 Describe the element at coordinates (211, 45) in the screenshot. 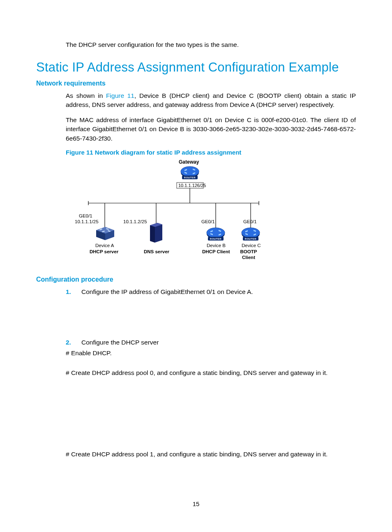

I see `intro-text: The DHCP server configuration for the tw…` at that location.